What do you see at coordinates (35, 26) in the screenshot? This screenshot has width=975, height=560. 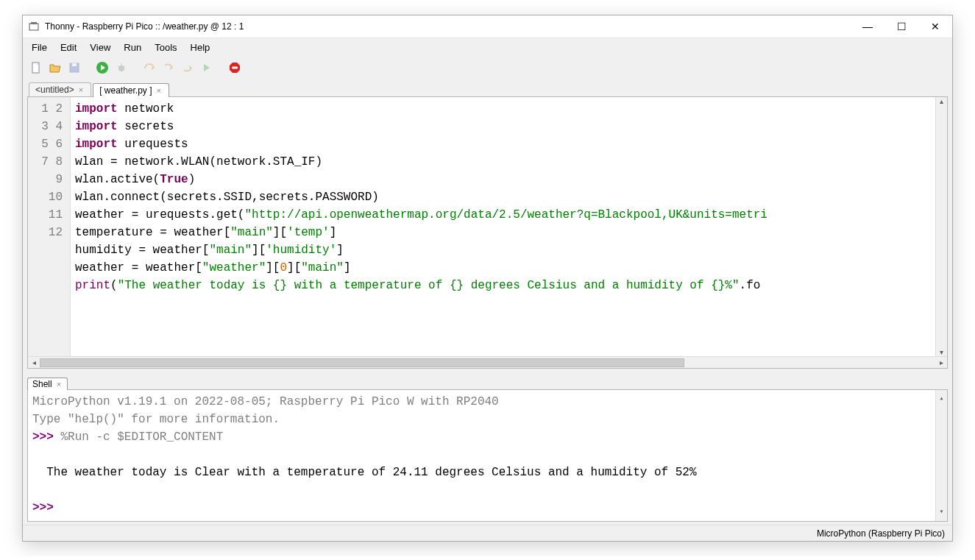 I see `app-icon` at bounding box center [35, 26].